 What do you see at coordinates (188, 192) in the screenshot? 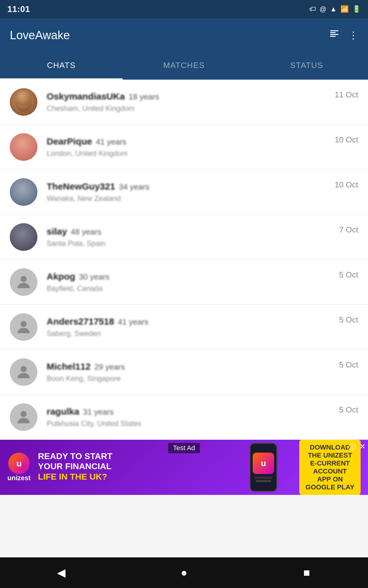
I see `chat-info-3: TheNewGuy321 34 years Wanaka, New Zealan…` at bounding box center [188, 192].